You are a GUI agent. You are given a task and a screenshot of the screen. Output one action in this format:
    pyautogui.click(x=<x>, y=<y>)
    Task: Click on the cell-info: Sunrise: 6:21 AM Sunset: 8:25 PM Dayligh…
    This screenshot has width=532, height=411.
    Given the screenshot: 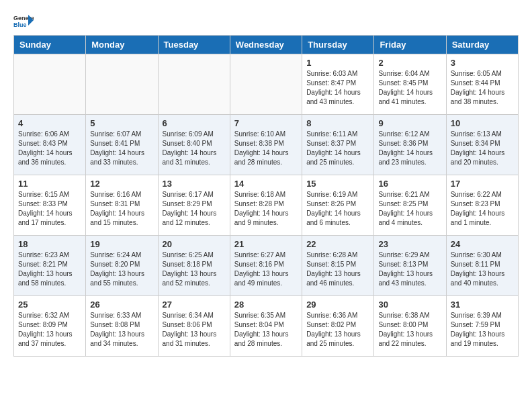 What is the action you would take?
    pyautogui.click(x=410, y=209)
    